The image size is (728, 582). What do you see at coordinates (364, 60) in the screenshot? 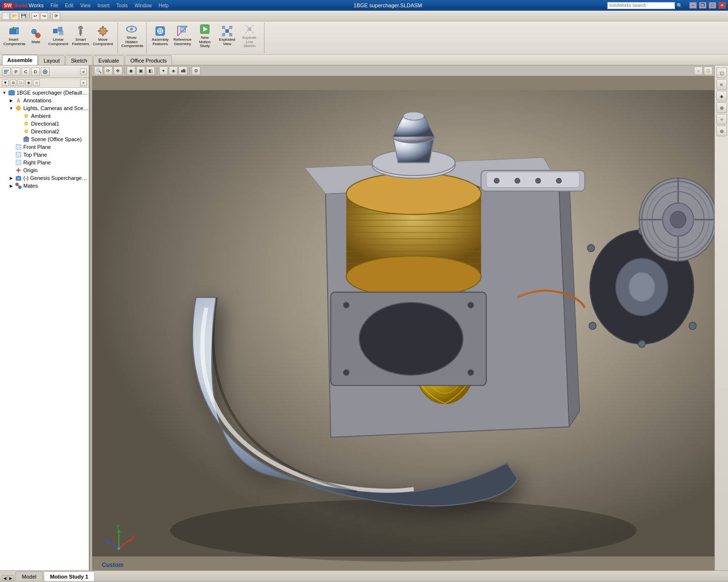
I see `tab-bar: Assemble Layout Sketch Evaluate Office P…` at bounding box center [364, 60].